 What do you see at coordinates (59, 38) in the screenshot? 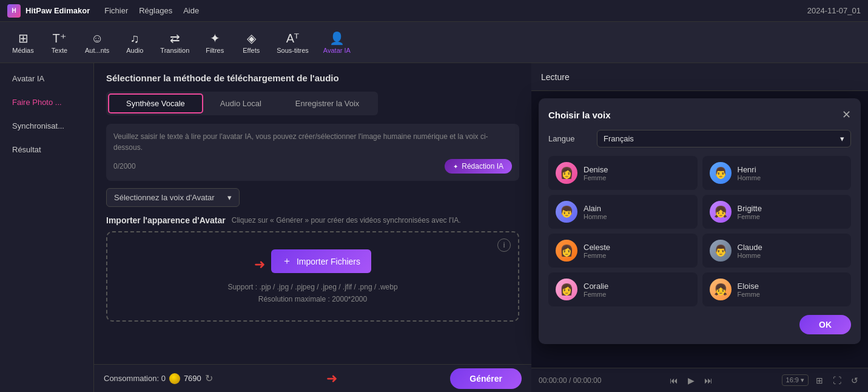
I see `texte-icon: T⁺` at bounding box center [59, 38].